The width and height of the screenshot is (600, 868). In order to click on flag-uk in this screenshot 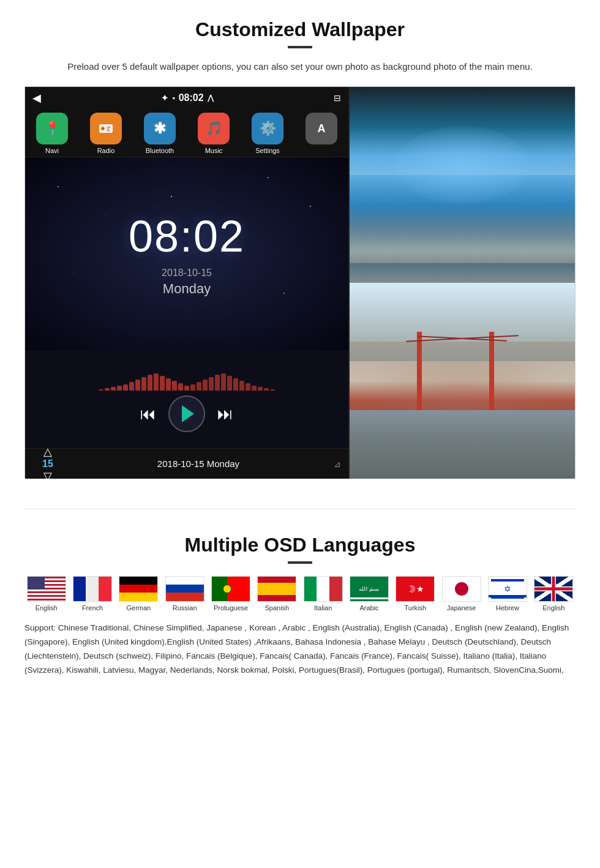, I will do `click(553, 589)`.